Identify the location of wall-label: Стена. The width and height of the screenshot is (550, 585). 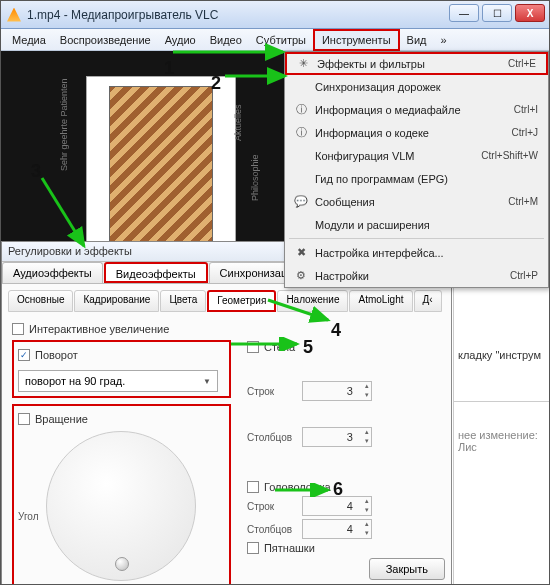
(280, 347).